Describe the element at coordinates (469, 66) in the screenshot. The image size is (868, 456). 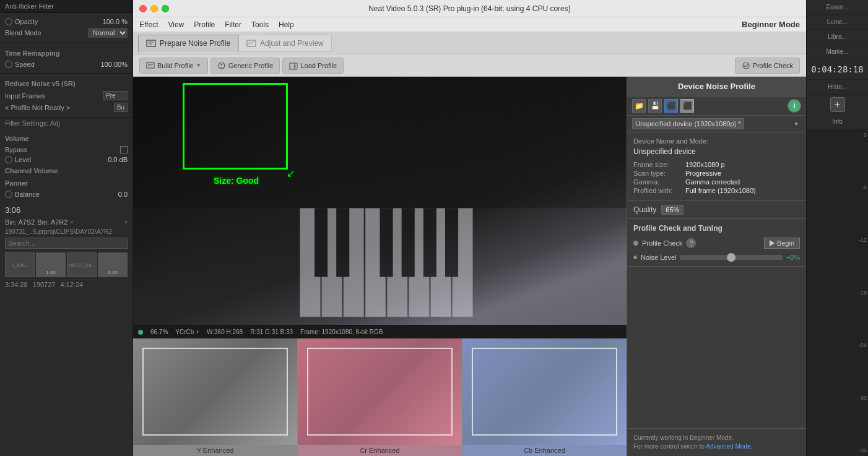
I see `profile-toolbar: Build Profile ▼ Generic Profile` at that location.